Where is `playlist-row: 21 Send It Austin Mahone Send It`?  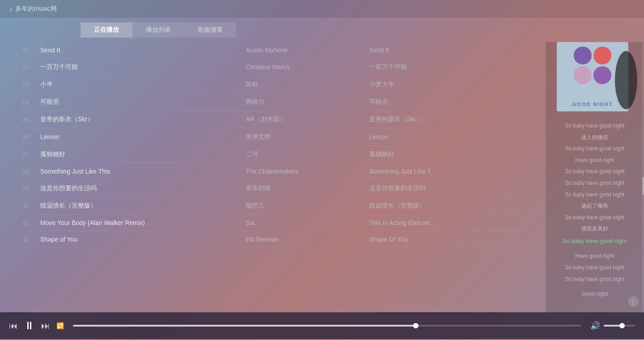
playlist-row: 21 Send It Austin Mahone Send It is located at coordinates (273, 50).